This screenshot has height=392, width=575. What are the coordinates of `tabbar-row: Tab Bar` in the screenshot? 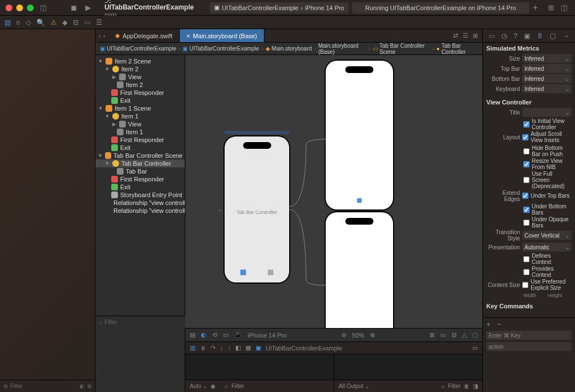 It's located at (140, 171).